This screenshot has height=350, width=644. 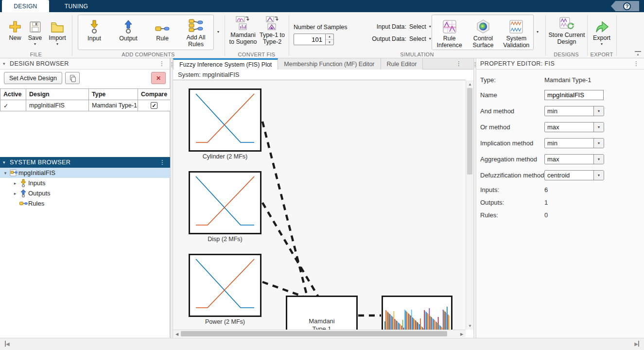 I want to click on system-browser-collapse-icon: ▾, so click(x=6, y=162).